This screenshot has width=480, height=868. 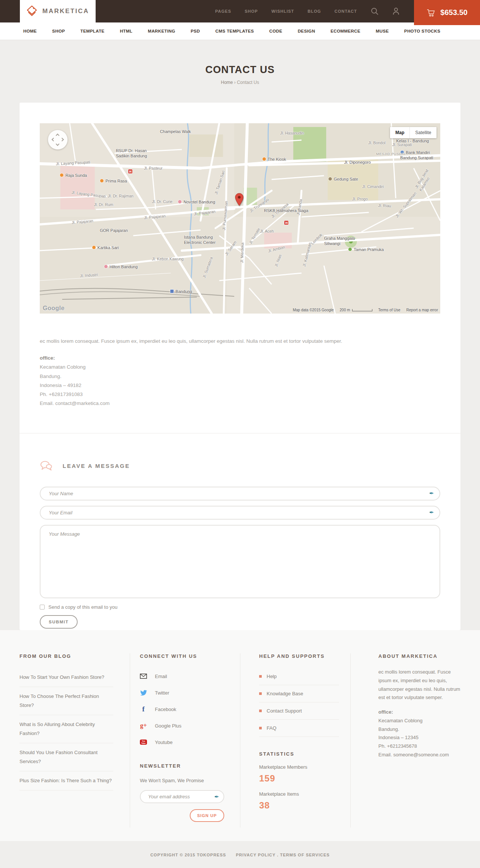 What do you see at coordinates (276, 249) in the screenshot?
I see `map-label: Jl. Ambon` at bounding box center [276, 249].